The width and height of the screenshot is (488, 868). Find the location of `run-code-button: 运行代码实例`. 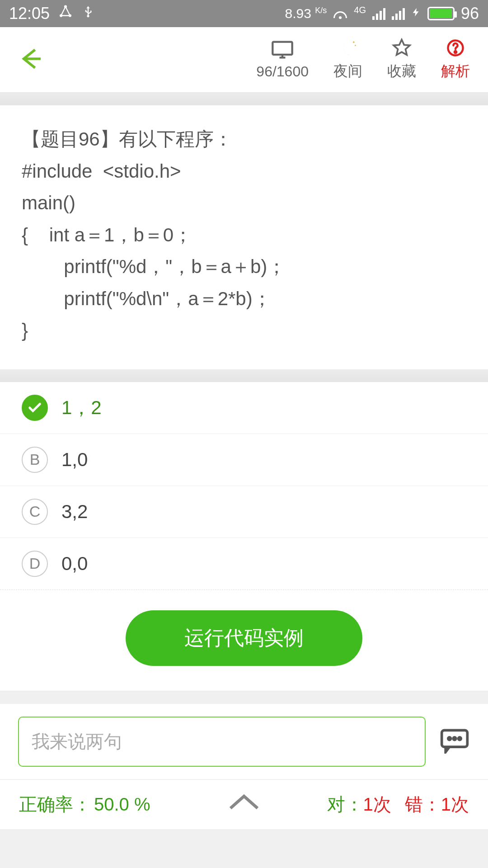

run-code-button: 运行代码实例 is located at coordinates (244, 638).